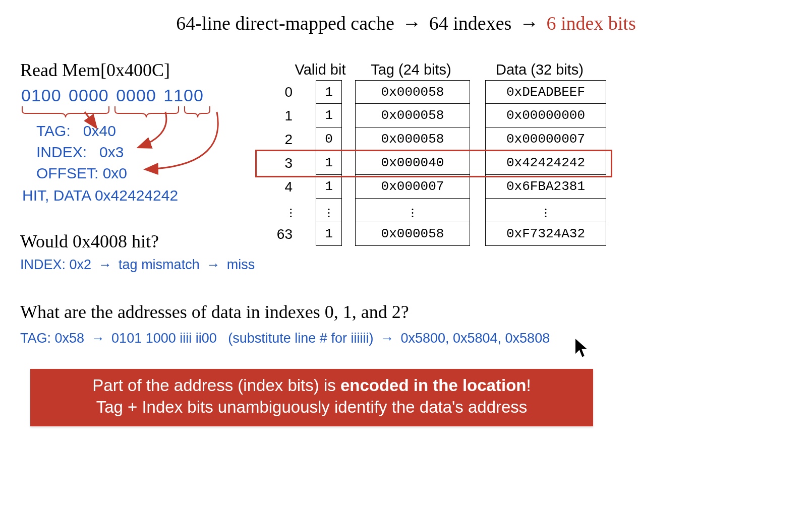  I want to click on row-data: 0x00000007, so click(546, 139).